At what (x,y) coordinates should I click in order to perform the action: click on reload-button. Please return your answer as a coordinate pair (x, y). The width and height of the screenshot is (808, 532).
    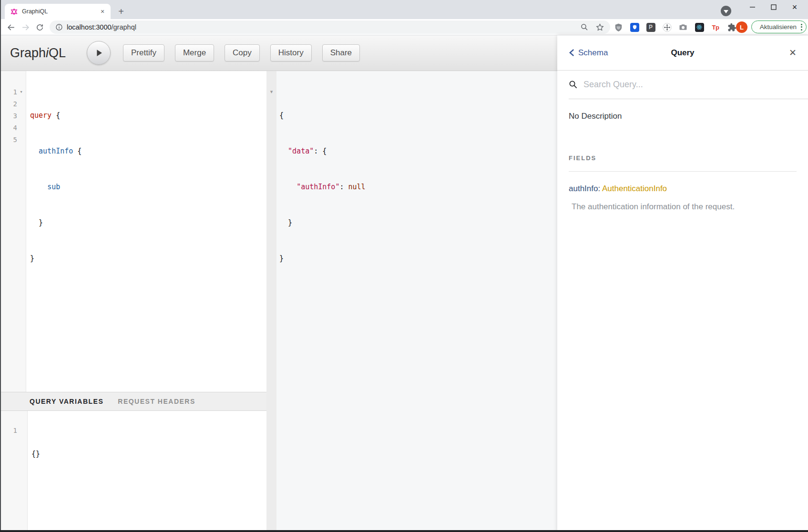
    Looking at the image, I should click on (40, 27).